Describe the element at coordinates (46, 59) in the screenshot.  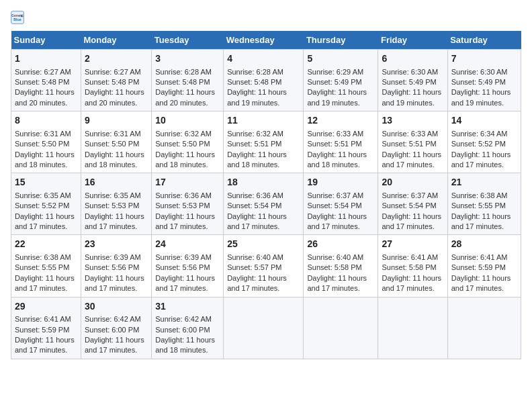
I see `day-number: 1` at that location.